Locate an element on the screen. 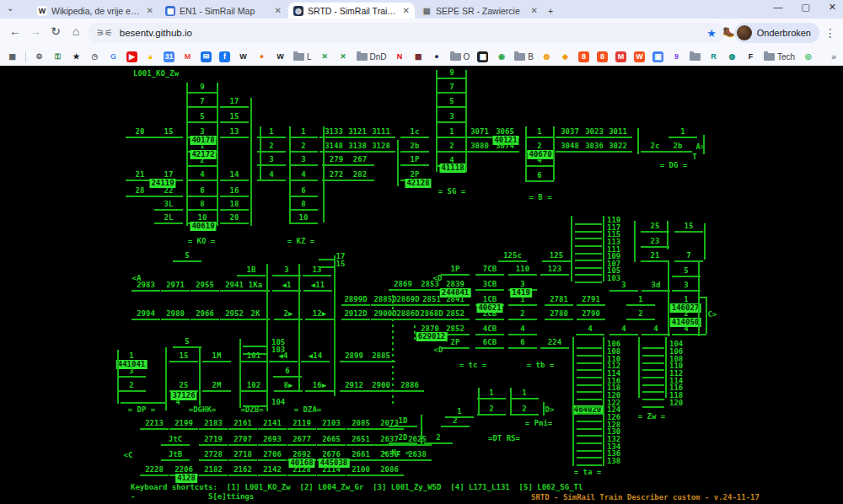  tab-2: ▦EN1 - SimRail Map✕ is located at coordinates (223, 10).